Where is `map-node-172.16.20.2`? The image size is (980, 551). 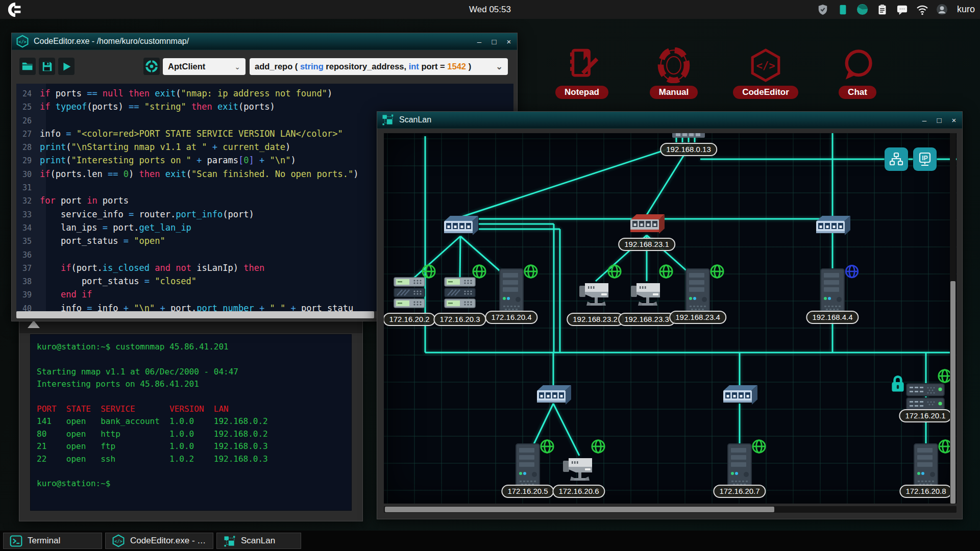 map-node-172.16.20.2 is located at coordinates (409, 294).